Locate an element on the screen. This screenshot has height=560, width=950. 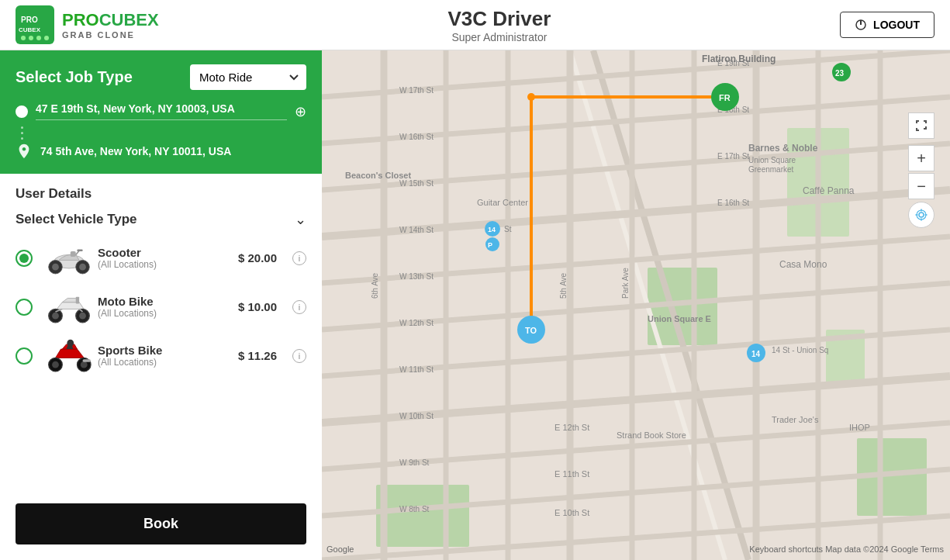
sportsbike-info-icon: i is located at coordinates (299, 356).